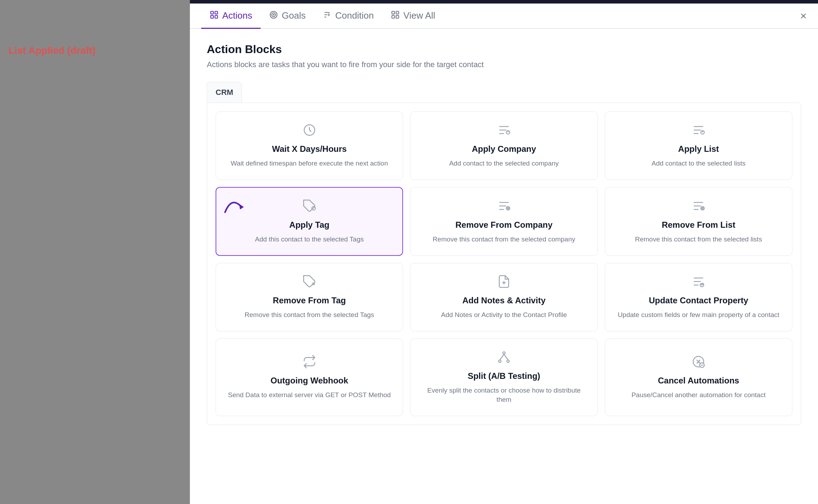  Describe the element at coordinates (309, 225) in the screenshot. I see `apply-tag-title: Apply Tag` at that location.